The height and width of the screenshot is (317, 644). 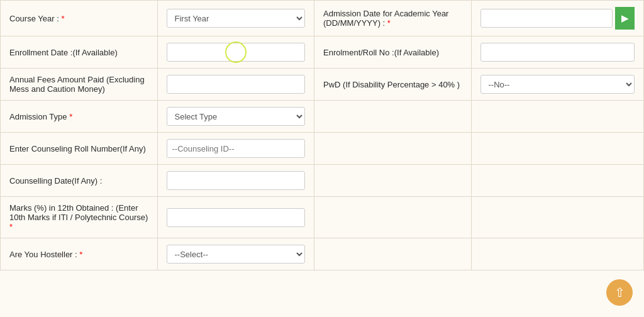 I want to click on label-right-1: Enrolment/Roll No :(If Available), so click(x=393, y=53).